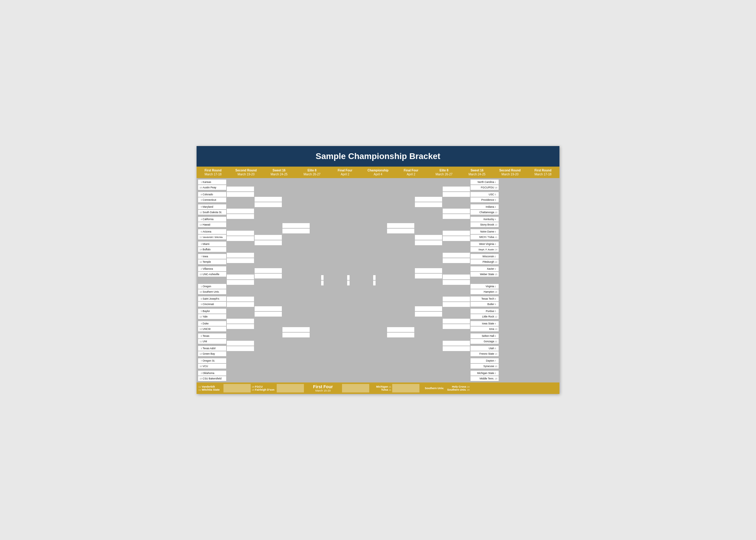 This screenshot has height=540, width=756. Describe the element at coordinates (212, 336) in the screenshot. I see `team-row: 6Texas` at that location.